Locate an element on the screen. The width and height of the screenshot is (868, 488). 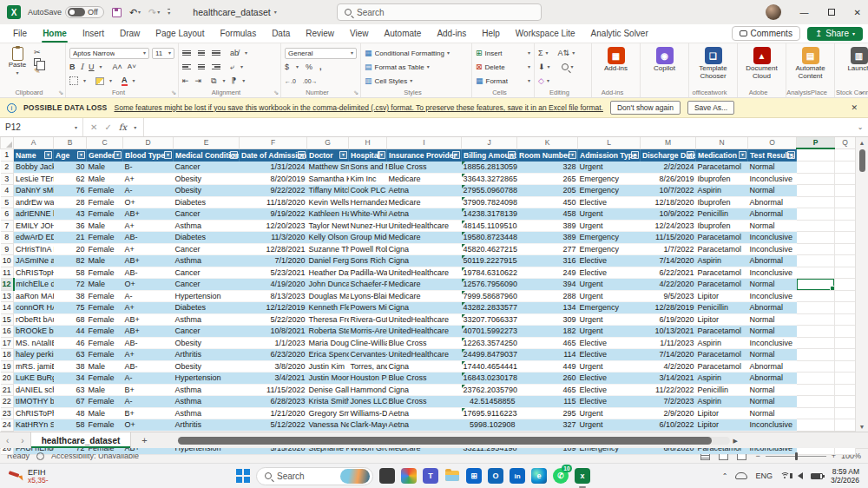
cell-I11: UnitedHealthcare is located at coordinates (424, 273).